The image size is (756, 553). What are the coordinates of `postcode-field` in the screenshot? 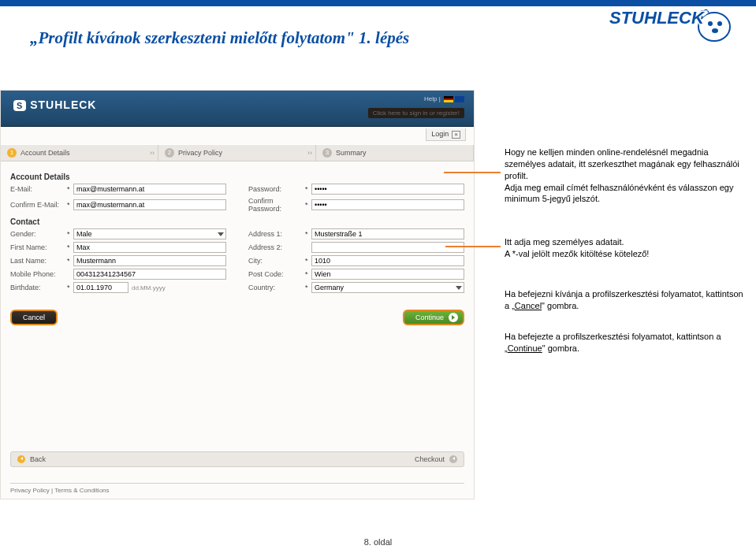 It's located at (388, 274).